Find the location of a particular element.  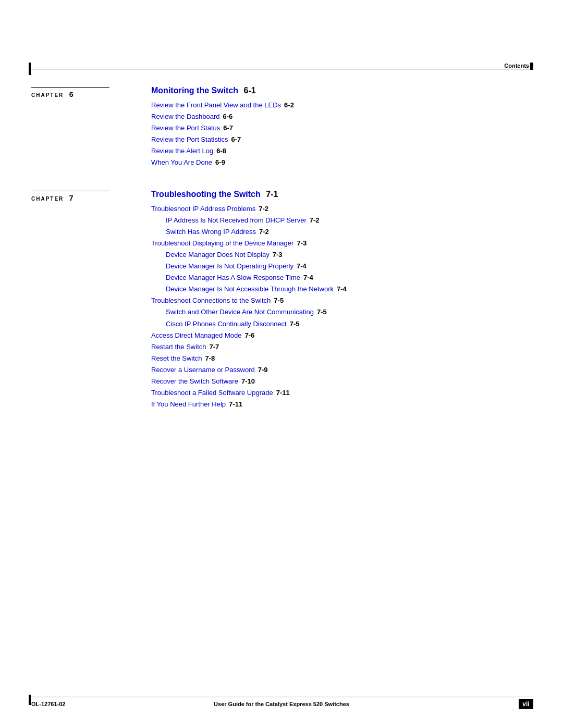

chapter6-title: Monitoring the Switch 6-1 is located at coordinates (341, 91).